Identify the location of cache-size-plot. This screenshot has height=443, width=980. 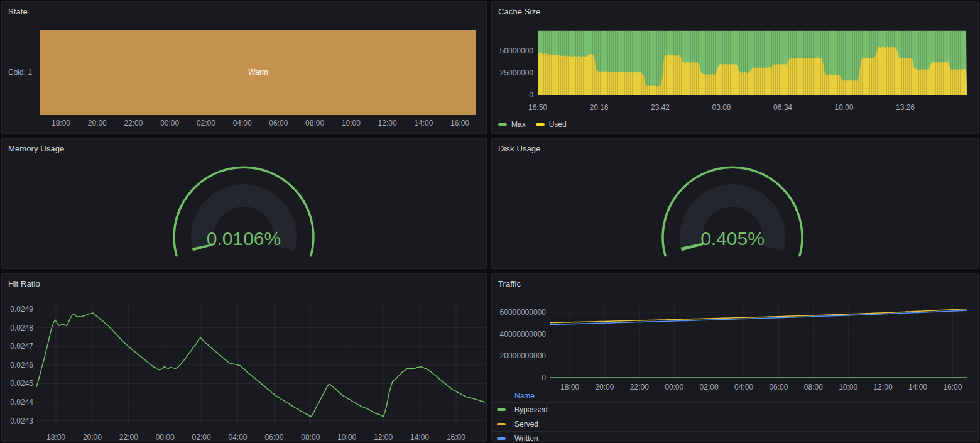
(735, 68).